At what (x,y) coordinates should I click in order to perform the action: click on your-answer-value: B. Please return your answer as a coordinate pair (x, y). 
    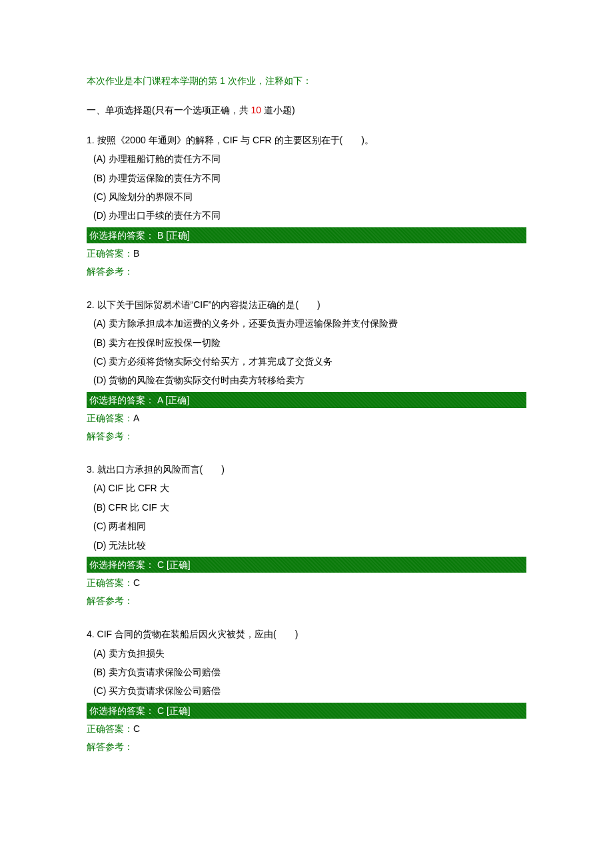
    Looking at the image, I should click on (160, 235).